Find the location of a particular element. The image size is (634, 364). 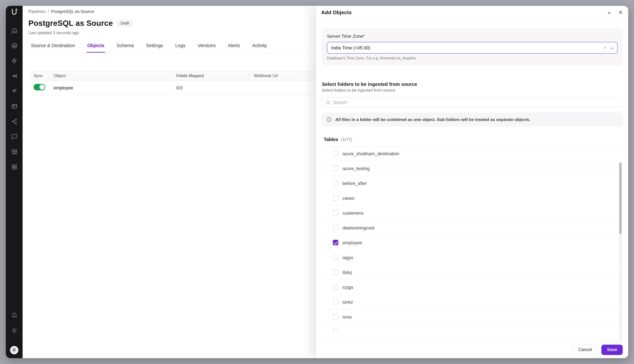

checkbox-checked is located at coordinates (336, 242).